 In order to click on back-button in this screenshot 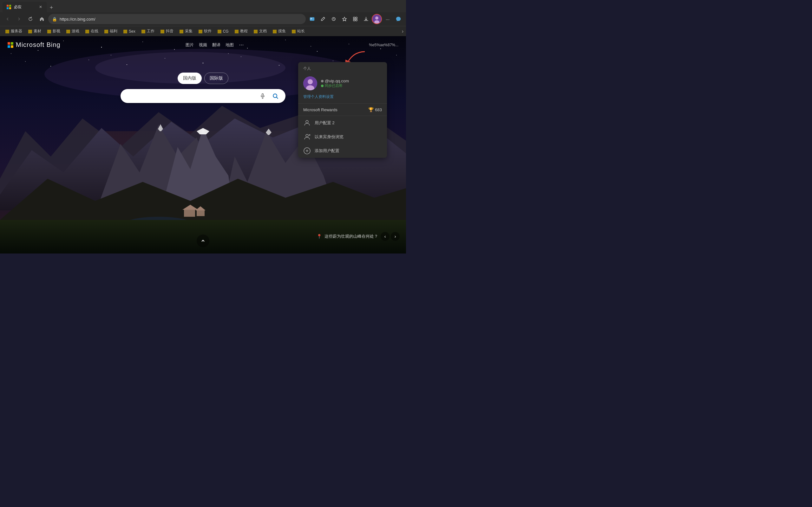, I will do `click(8, 19)`.